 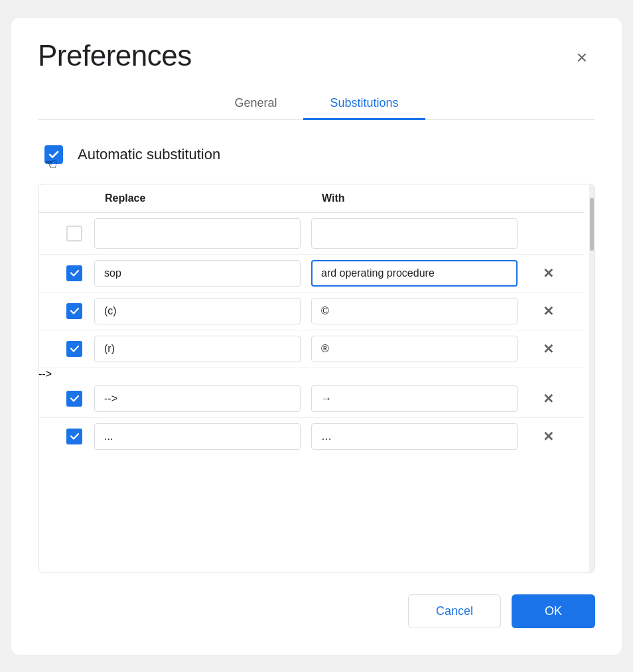 I want to click on auto-substitution-checkbox: ☜, so click(x=54, y=155).